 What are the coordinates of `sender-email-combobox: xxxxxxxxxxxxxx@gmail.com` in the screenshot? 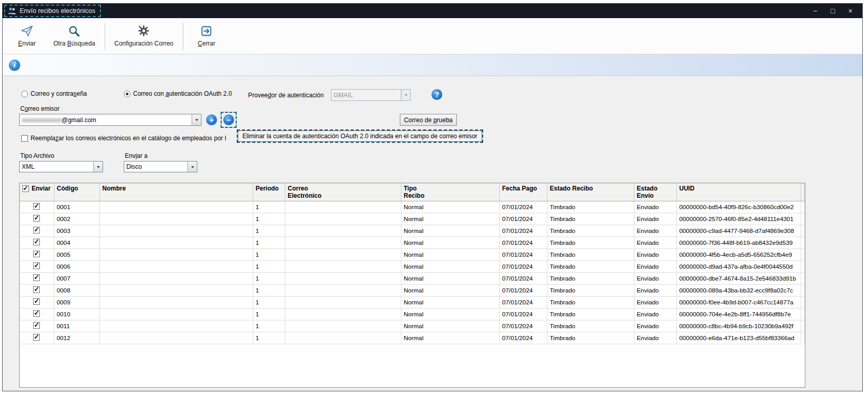 It's located at (110, 120).